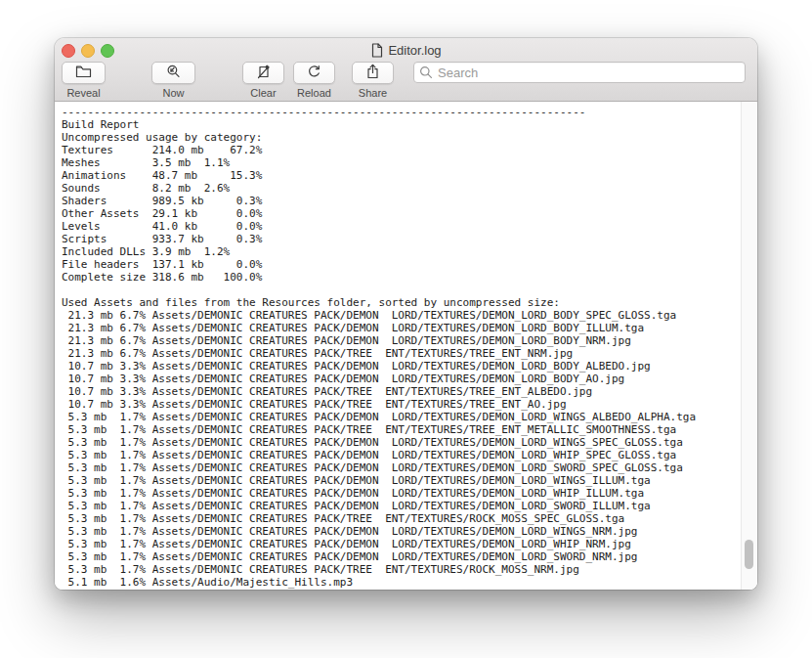  What do you see at coordinates (579, 72) in the screenshot?
I see `search-input` at bounding box center [579, 72].